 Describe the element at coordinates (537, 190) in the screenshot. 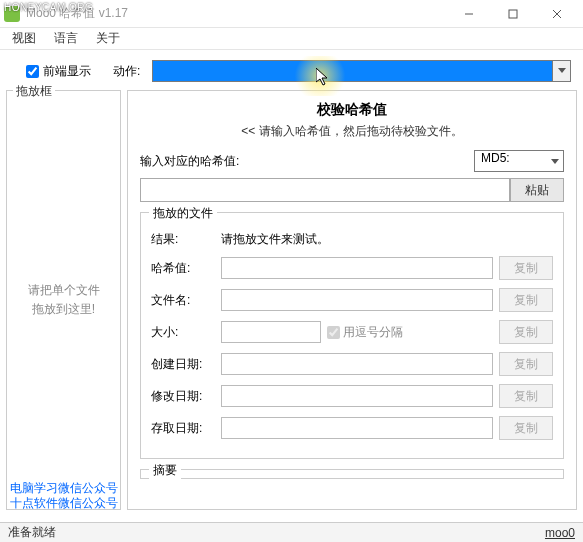

I see `paste-button: 粘贴` at that location.